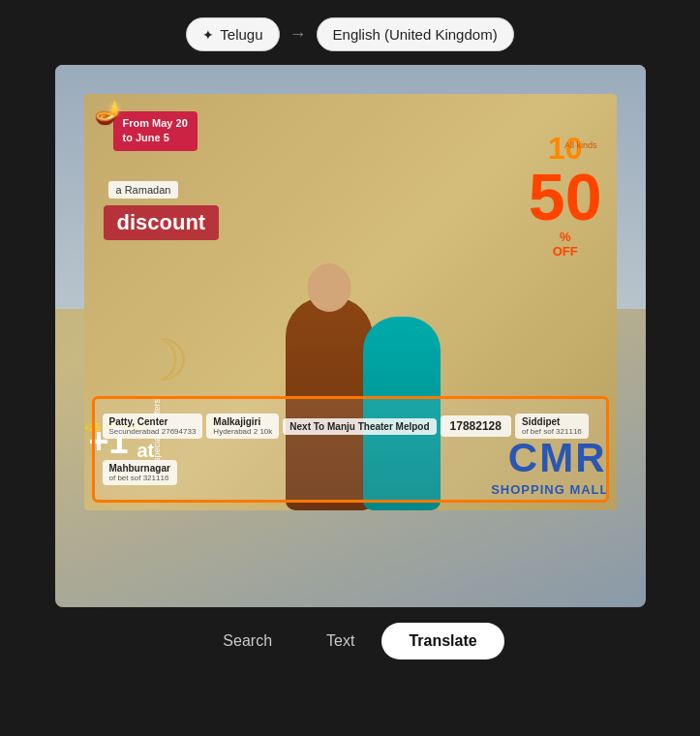 The image size is (700, 736). I want to click on location-title-4: Siddipet, so click(552, 422).